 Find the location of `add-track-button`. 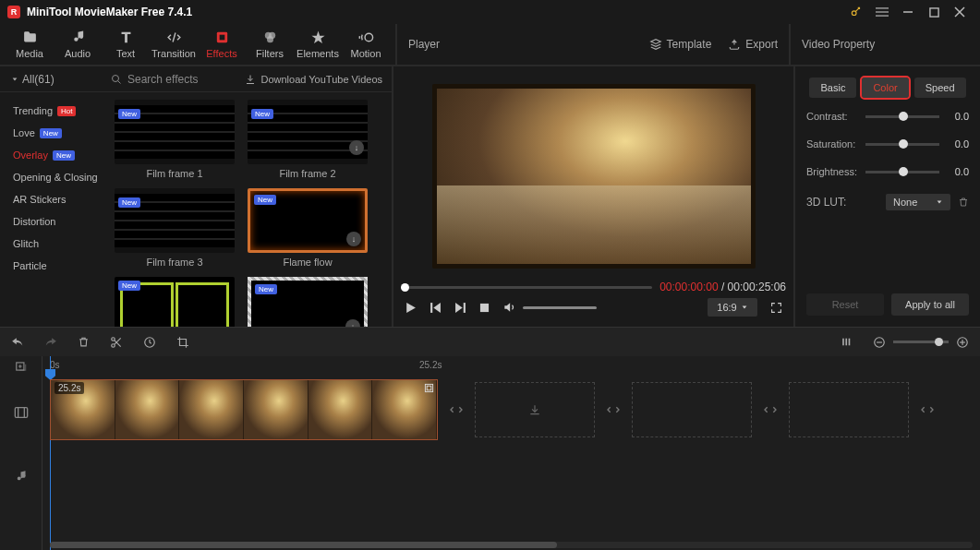

add-track-button is located at coordinates (20, 366).